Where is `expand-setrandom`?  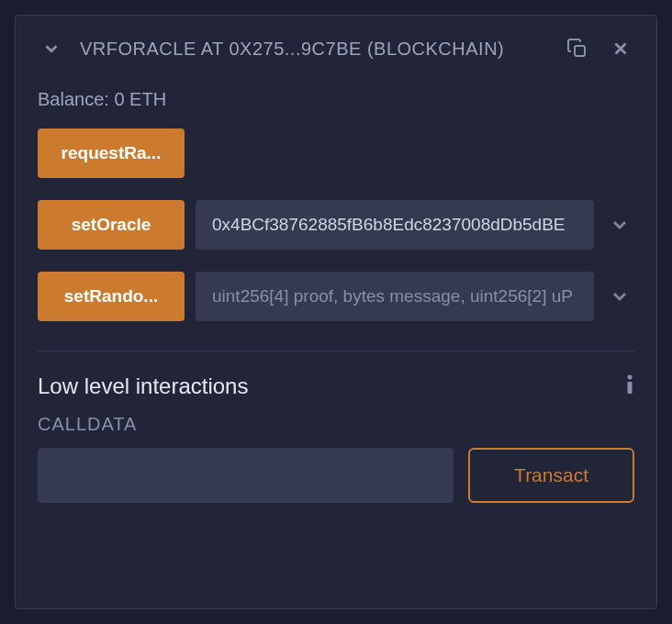 expand-setrandom is located at coordinates (620, 296).